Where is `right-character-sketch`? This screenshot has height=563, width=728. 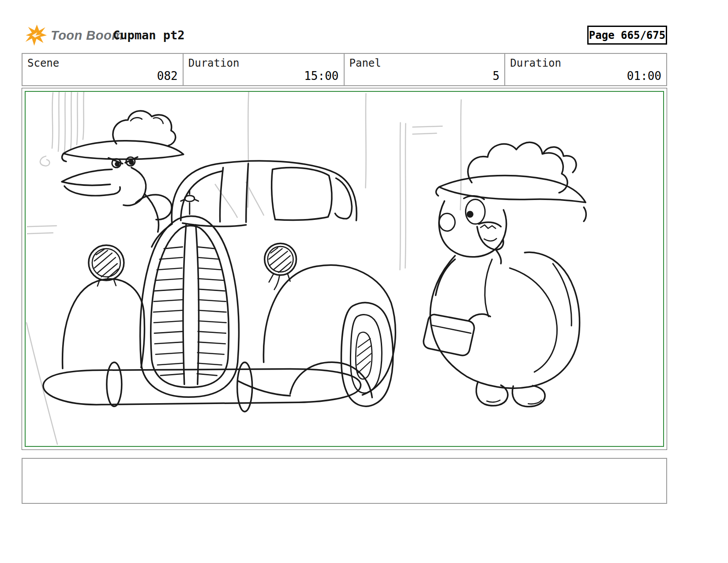
right-character-sketch is located at coordinates (505, 274).